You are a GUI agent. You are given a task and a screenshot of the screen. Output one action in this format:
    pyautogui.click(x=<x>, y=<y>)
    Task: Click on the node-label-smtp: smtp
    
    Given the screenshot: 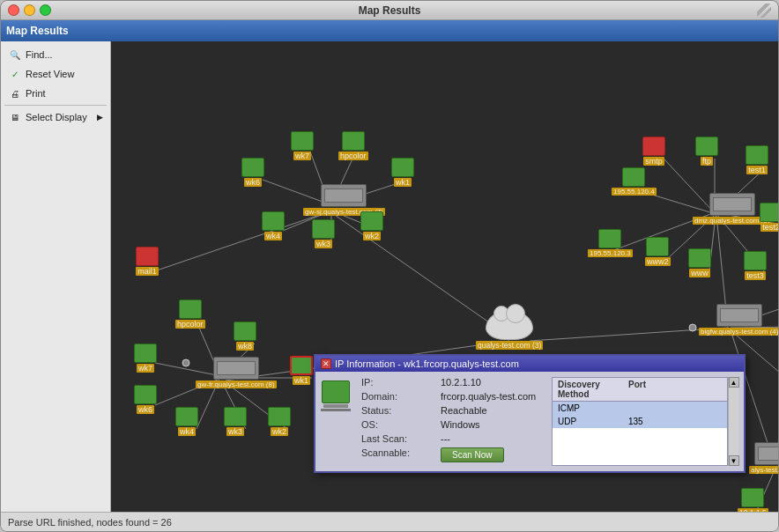 What is the action you would take?
    pyautogui.click(x=654, y=161)
    